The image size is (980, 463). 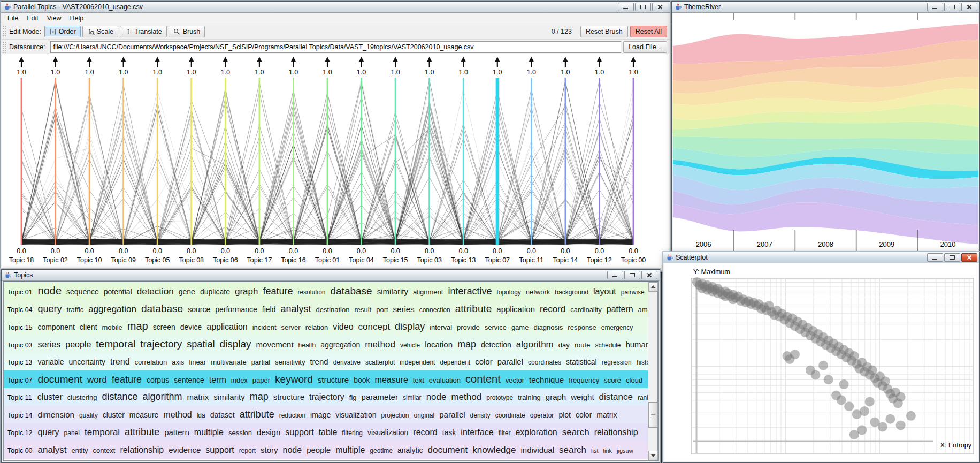 I want to click on topic-word: topology, so click(x=508, y=292).